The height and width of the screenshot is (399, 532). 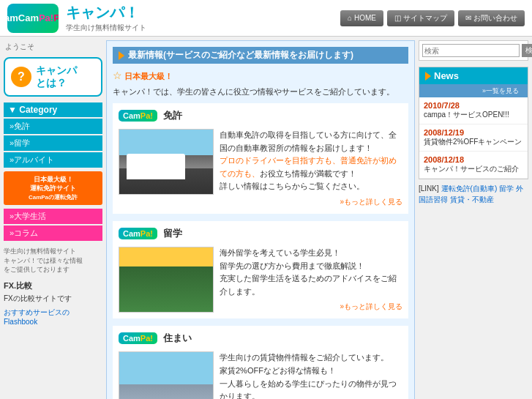 I want to click on police-car-image, so click(x=166, y=162).